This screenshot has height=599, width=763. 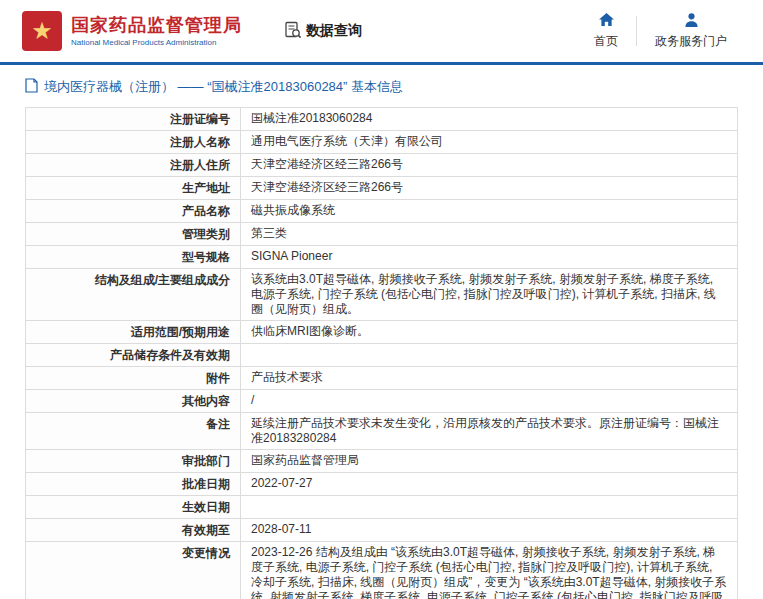 I want to click on table-row: 结构及组成/主要组成成分 该系统由3.0T超导磁体, 射频接收子系统, 射频发射…, so click(x=382, y=295).